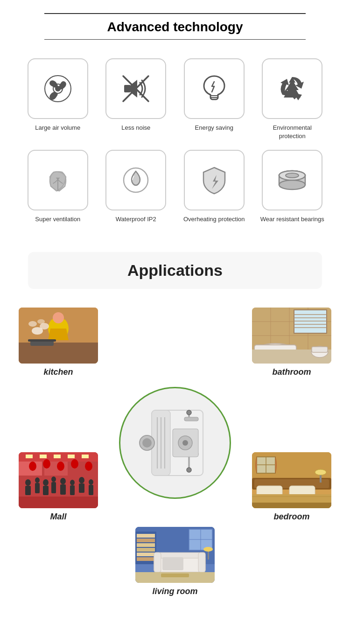 The image size is (350, 644). I want to click on environmental-icon-box, so click(292, 89).